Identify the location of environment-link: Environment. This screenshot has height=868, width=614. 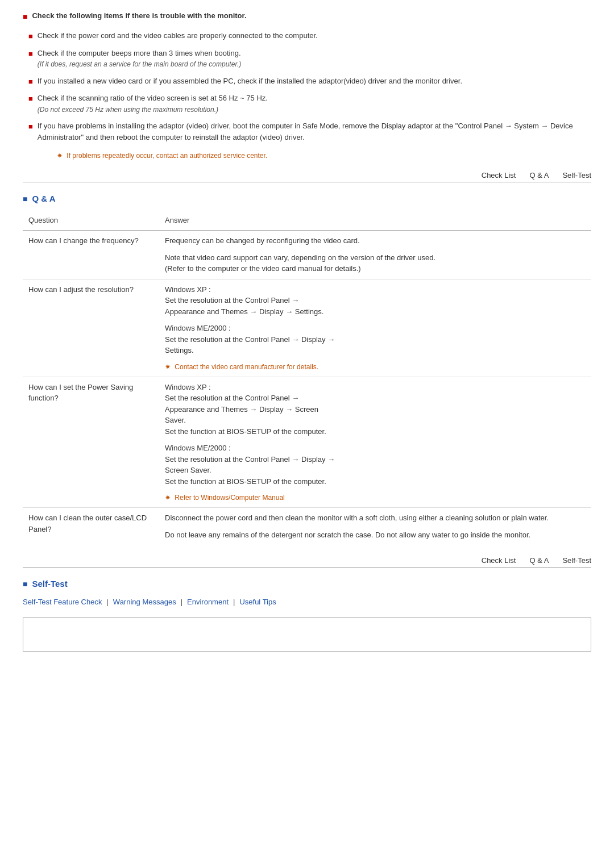
(208, 602).